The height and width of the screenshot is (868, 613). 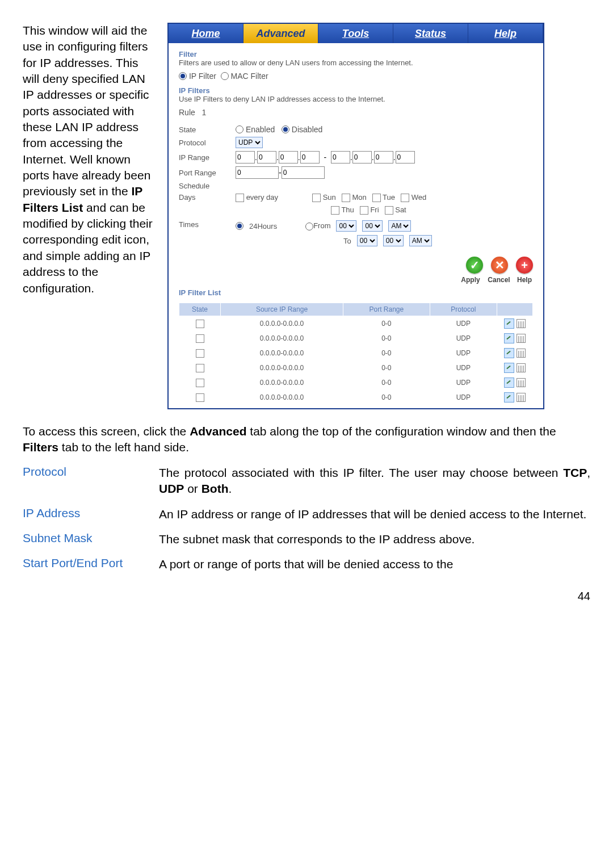 I want to click on everyday-label: every day, so click(x=262, y=198).